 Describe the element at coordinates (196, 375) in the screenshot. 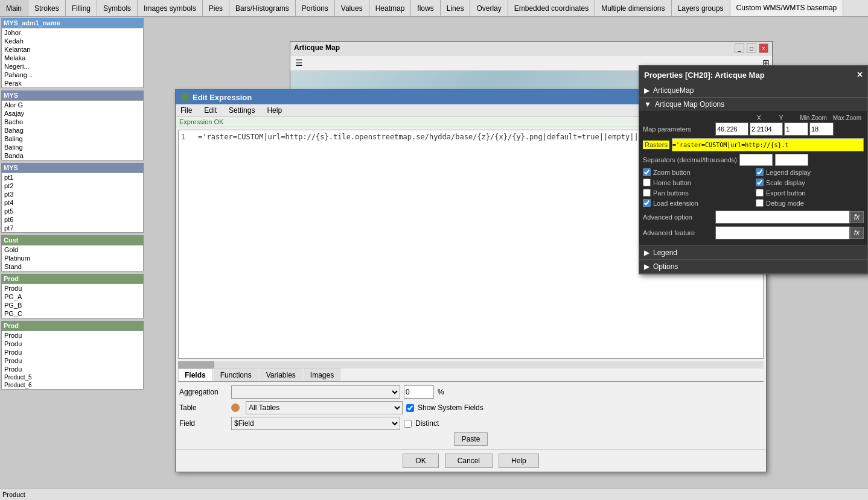

I see `tab-fields: Fields` at that location.